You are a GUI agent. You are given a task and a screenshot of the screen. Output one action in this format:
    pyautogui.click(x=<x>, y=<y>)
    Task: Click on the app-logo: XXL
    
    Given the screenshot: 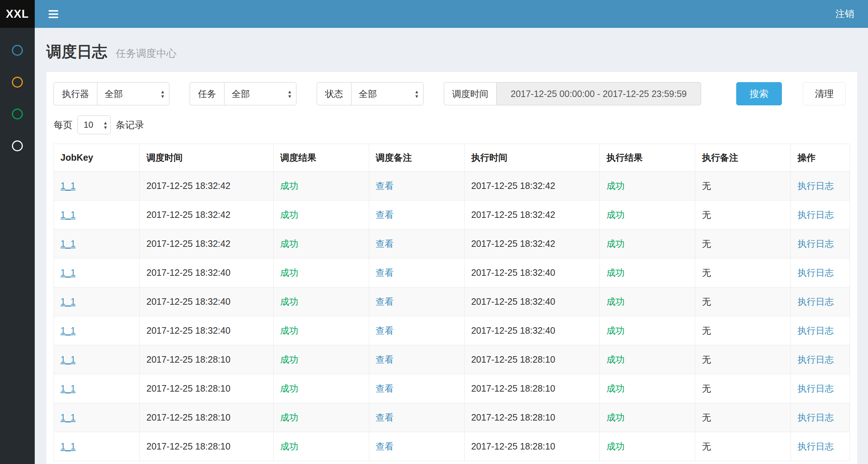 What is the action you would take?
    pyautogui.click(x=17, y=14)
    